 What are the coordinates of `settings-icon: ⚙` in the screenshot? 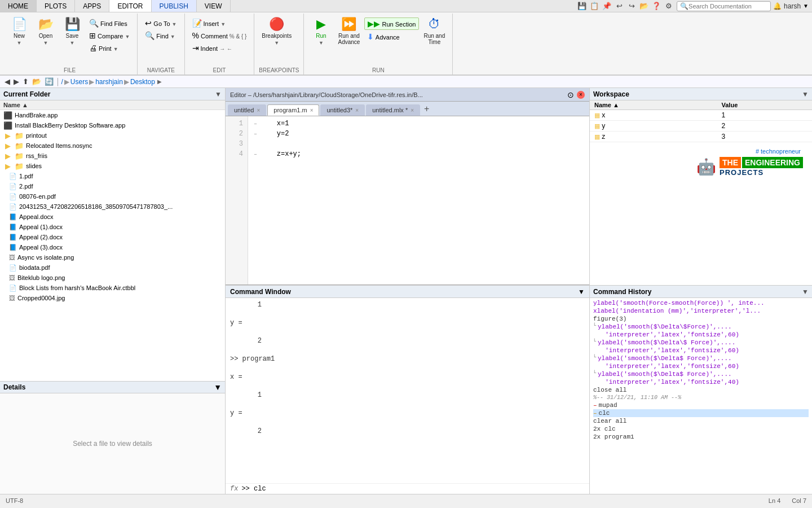 It's located at (669, 6).